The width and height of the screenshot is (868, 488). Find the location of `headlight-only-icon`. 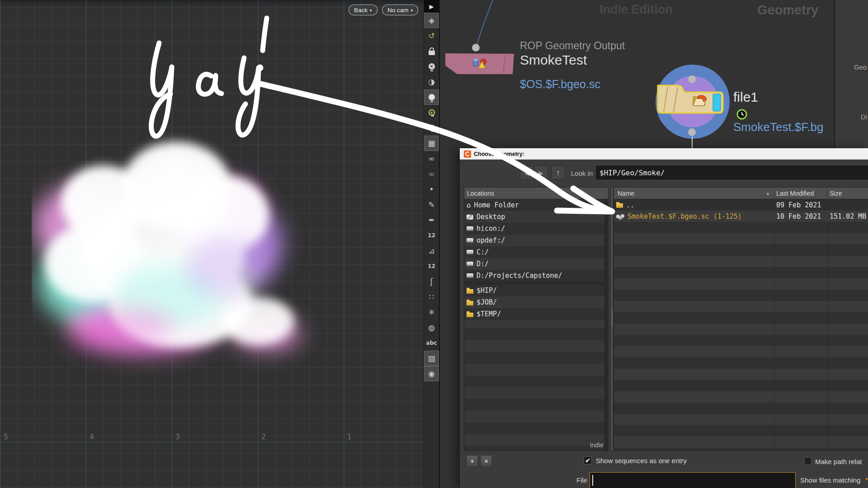

headlight-only-icon is located at coordinates (431, 97).